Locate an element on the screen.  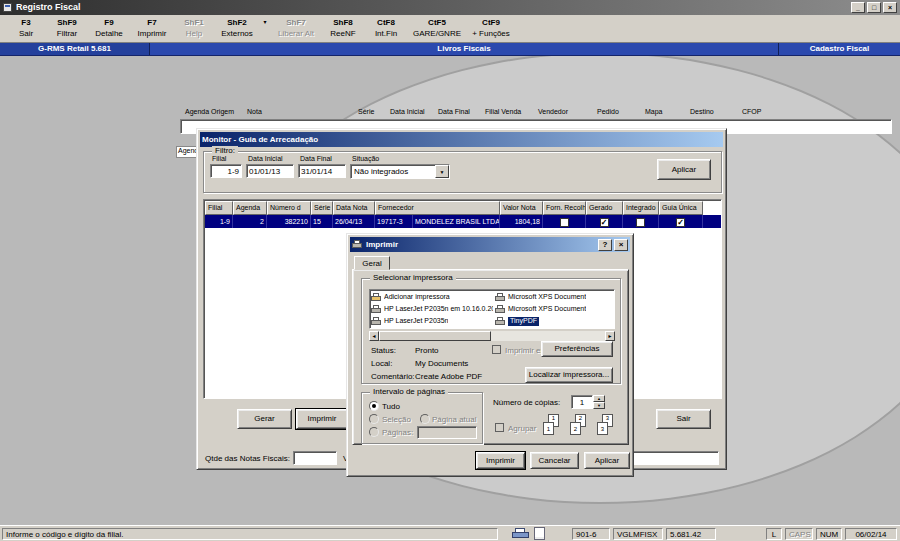
col-header-agenda: Agenda is located at coordinates (250, 208).